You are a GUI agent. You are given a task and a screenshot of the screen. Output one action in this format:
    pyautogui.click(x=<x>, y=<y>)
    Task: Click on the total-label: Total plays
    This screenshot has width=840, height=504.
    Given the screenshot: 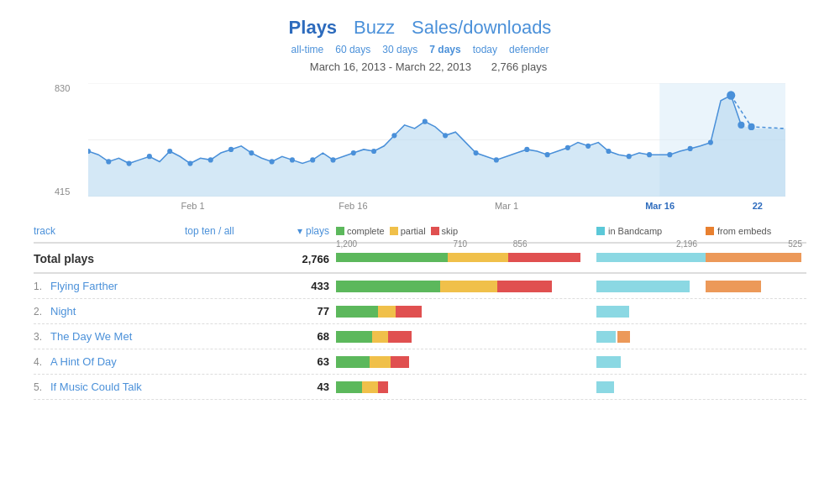 What is the action you would take?
    pyautogui.click(x=109, y=259)
    